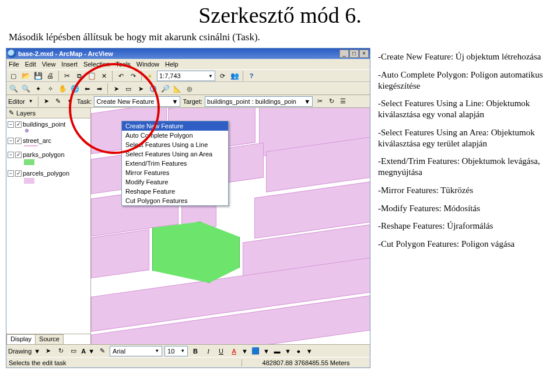 This screenshot has height=392, width=560. What do you see at coordinates (123, 64) in the screenshot?
I see `menu-tools: Tools` at bounding box center [123, 64].